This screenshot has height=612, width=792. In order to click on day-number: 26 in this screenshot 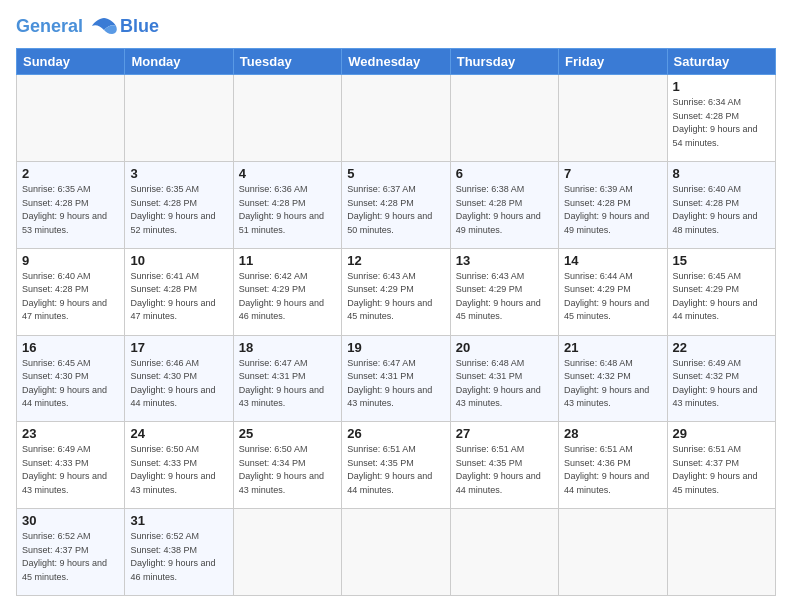, I will do `click(396, 434)`.